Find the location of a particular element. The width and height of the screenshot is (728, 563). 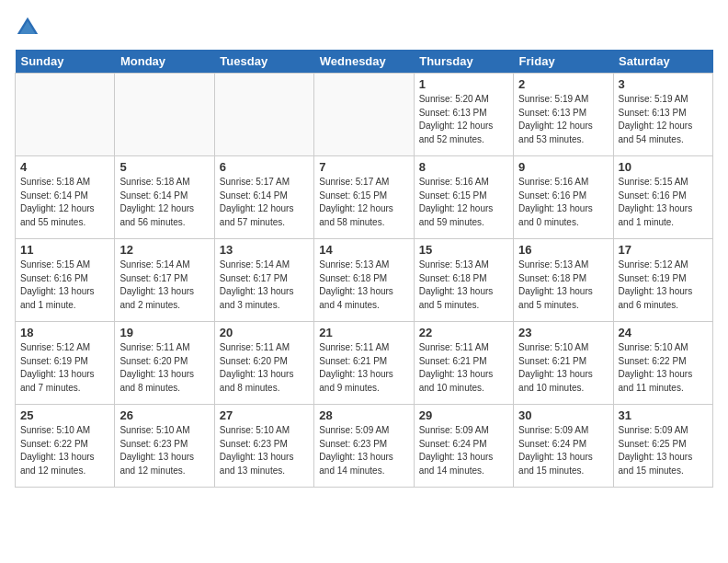

calendar-cell: 13Sunrise: 5:14 AM Sunset: 6:17 PM Dayli… is located at coordinates (264, 281).